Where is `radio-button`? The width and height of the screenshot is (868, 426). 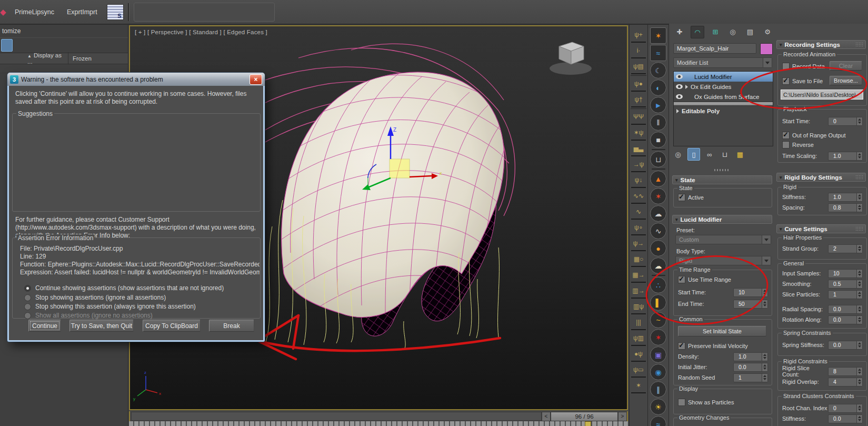 radio-button is located at coordinates (27, 289).